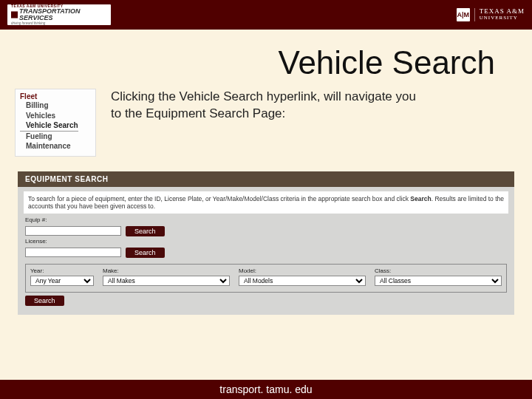 The width and height of the screenshot is (532, 399). Describe the element at coordinates (49, 126) in the screenshot. I see `nav-item-vehicle-search: Vehicle Search` at that location.